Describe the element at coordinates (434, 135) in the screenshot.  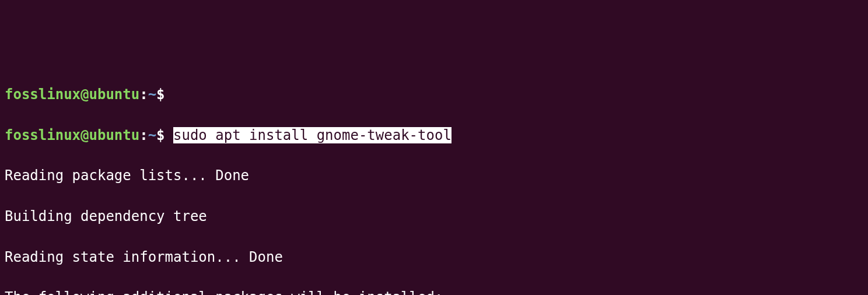
I see `prompt-line-2: fosslinux@ubuntu:~$ sudo apt install gno…` at that location.